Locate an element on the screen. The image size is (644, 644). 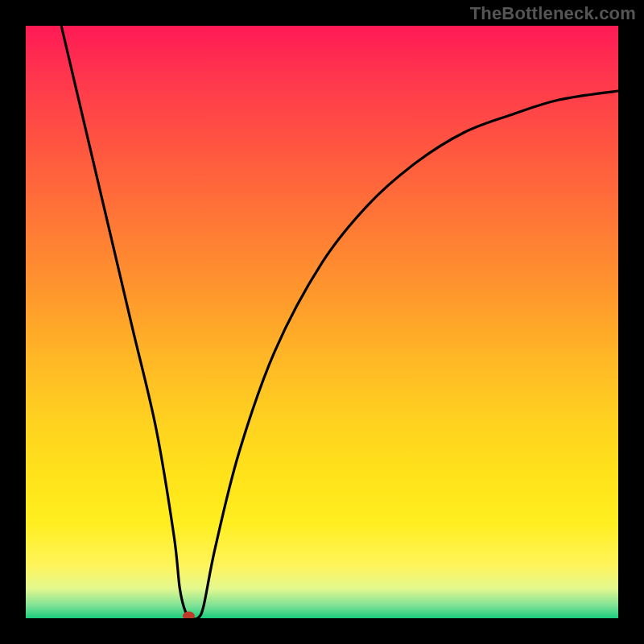
optimal-point-marker is located at coordinates (188, 615).